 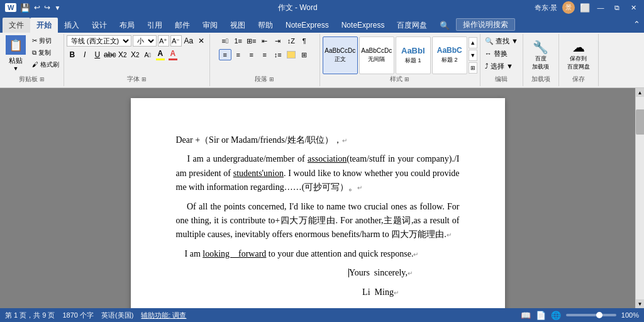 What do you see at coordinates (304, 41) in the screenshot?
I see `show-marks-button: ¶` at bounding box center [304, 41].